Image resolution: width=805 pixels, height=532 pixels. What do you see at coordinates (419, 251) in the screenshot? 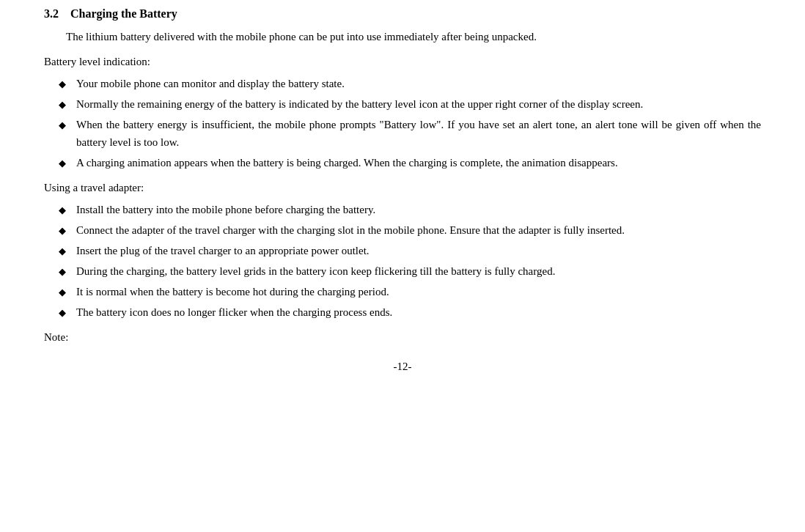
I see `list-item-text: Insert the plug of the travel charger to…` at bounding box center [419, 251].